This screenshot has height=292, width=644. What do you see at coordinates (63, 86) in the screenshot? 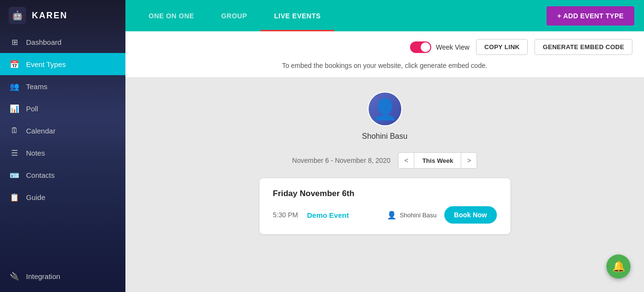
I see `sidebar-item-teams: 👥 Teams` at bounding box center [63, 86].